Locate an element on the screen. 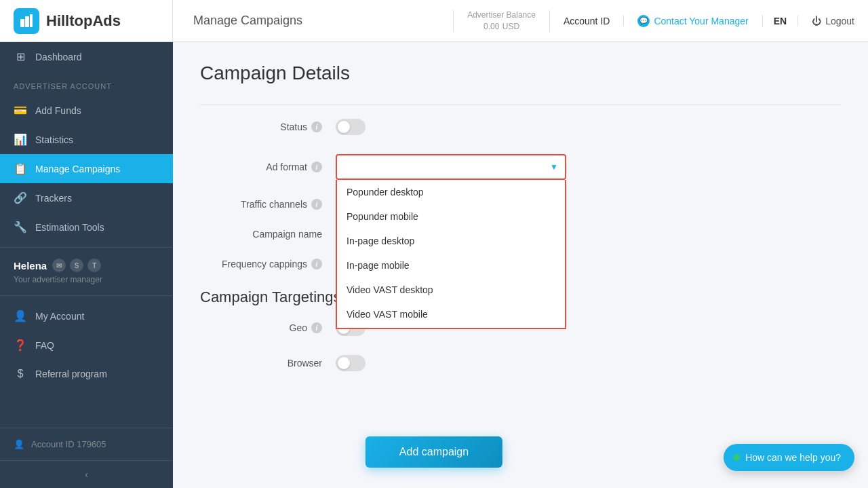 The width and height of the screenshot is (868, 488). advertiser-balance: Advertiser Balance 0.00 USD is located at coordinates (502, 21).